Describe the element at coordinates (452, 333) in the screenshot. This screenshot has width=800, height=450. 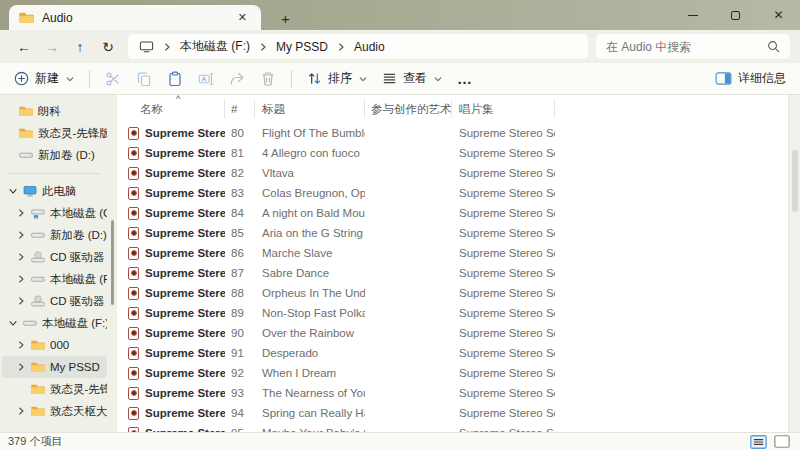
I see `table-row: Supreme Stereo S...90Over the RainbowSup…` at that location.